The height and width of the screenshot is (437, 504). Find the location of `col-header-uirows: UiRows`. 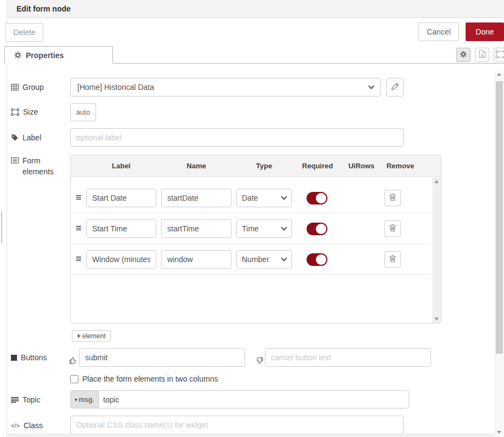

col-header-uirows: UiRows is located at coordinates (361, 166).